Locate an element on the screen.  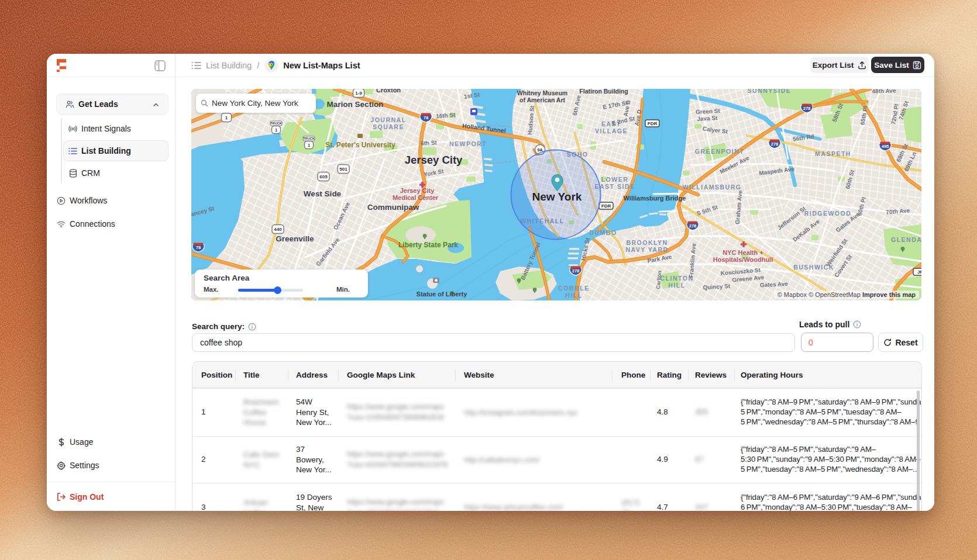
svg-text: 1-9 is located at coordinates (359, 94).